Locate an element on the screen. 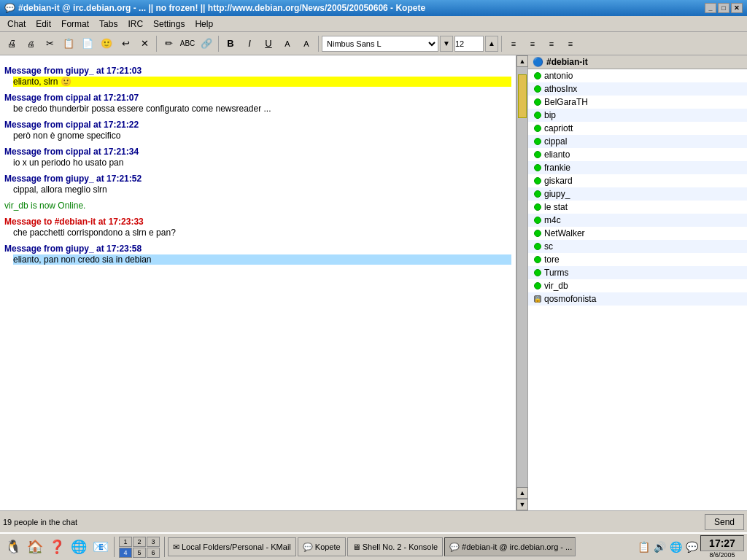 This screenshot has width=747, height=560. num-4: 4 is located at coordinates (125, 553).